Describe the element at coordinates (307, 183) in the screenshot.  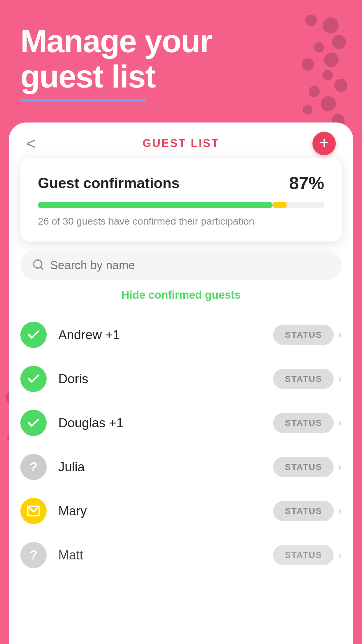
I see `confirmation-percent: 87%` at that location.